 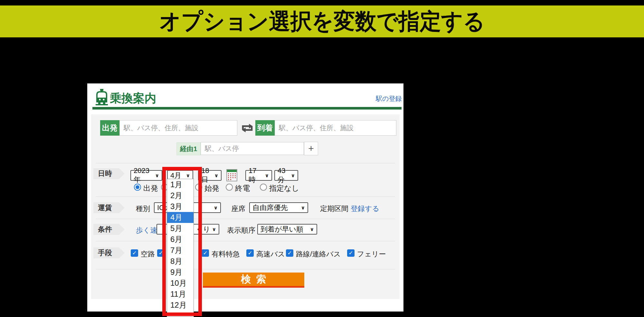 I want to click on checkbox-ferry-label: フェリー, so click(x=372, y=254).